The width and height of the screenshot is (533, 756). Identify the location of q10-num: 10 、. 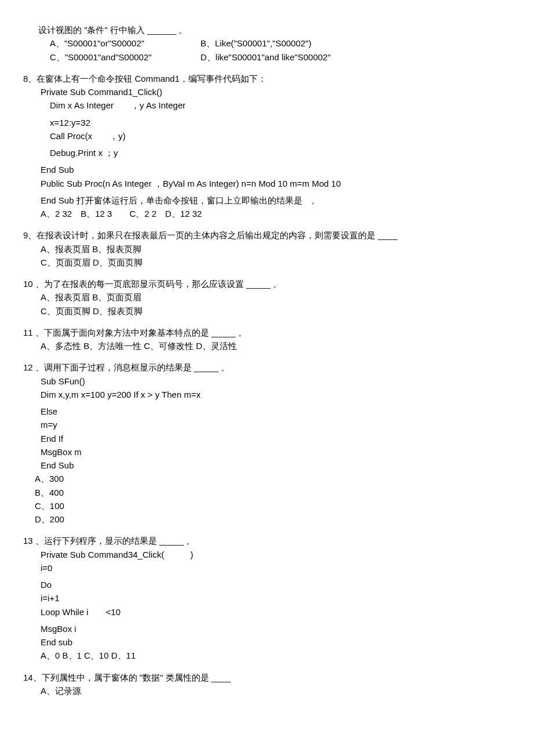
(34, 284).